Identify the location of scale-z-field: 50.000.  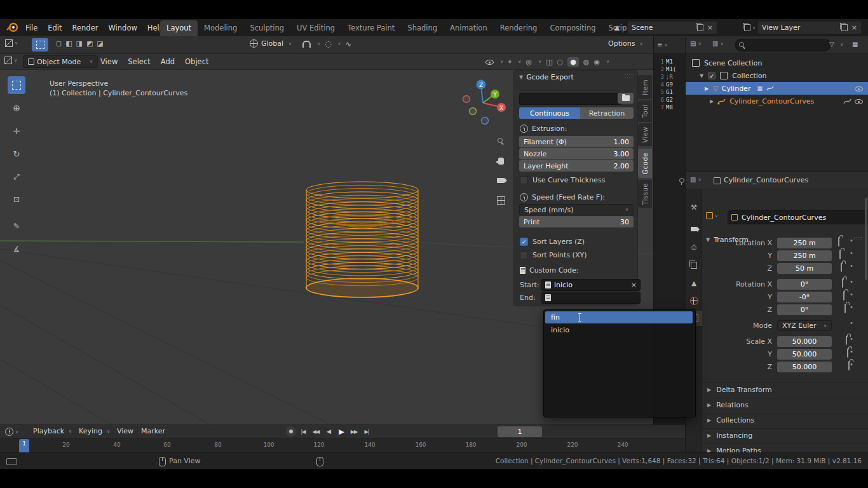
(804, 367).